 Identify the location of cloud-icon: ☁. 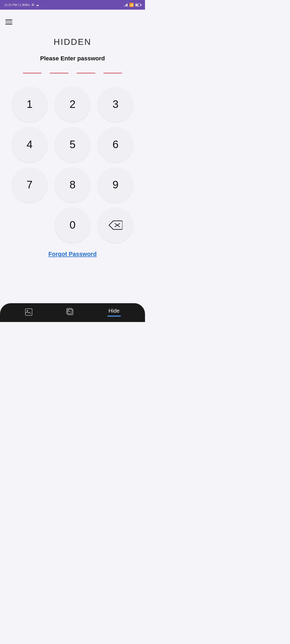
(38, 5).